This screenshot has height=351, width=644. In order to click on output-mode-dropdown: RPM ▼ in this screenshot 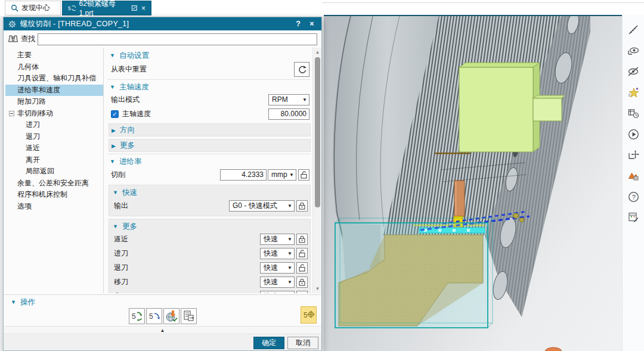, I will do `click(289, 100)`.